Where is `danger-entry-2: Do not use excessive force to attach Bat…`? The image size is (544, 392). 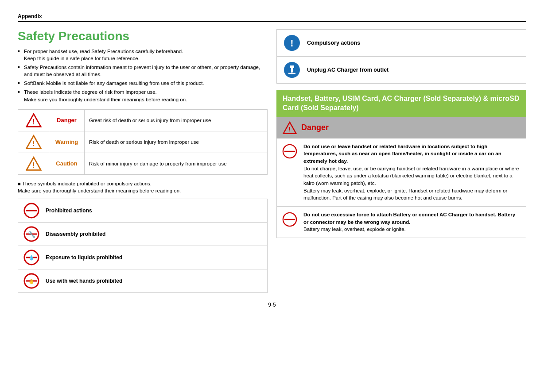
danger-entry-2: Do not use excessive force to attach Bat… is located at coordinates (401, 222).